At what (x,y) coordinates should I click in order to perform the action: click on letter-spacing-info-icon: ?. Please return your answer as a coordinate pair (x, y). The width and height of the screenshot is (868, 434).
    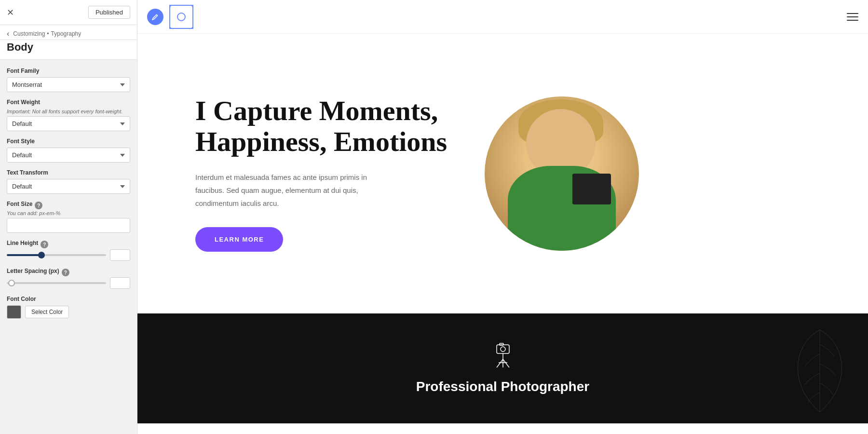
    Looking at the image, I should click on (66, 272).